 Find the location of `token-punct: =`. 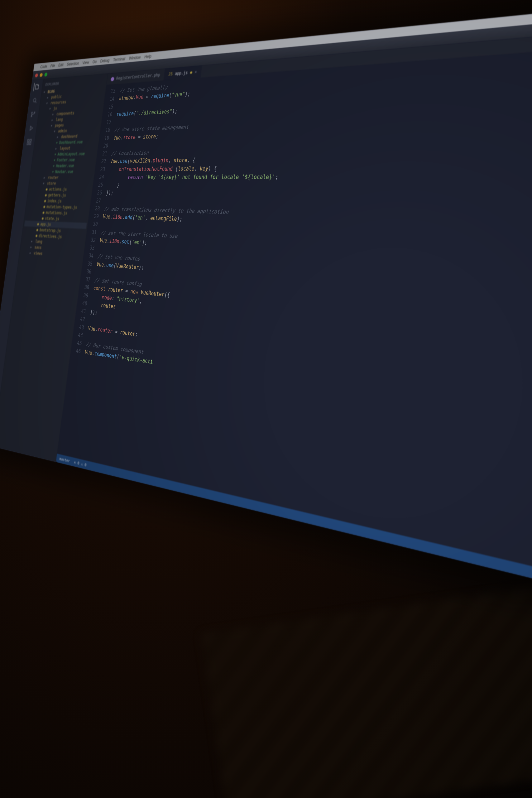

token-punct: = is located at coordinates (147, 96).